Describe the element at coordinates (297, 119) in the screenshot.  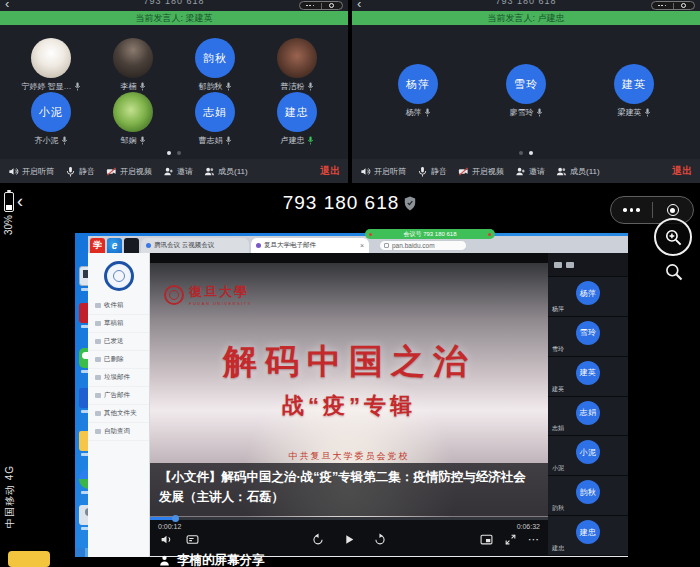
I see `participant-tile: 建忠 卢建忠` at that location.